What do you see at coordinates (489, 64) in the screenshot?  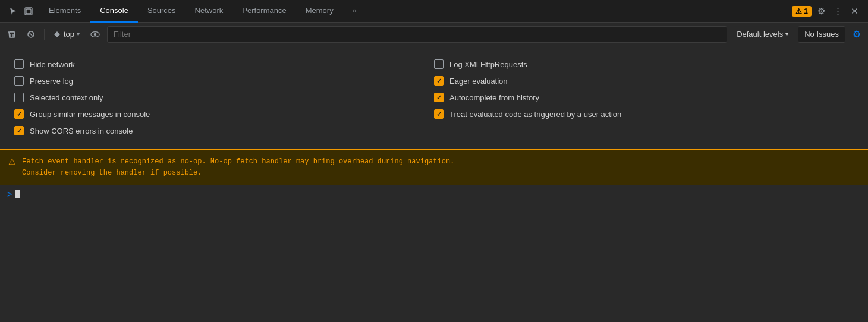 I see `log-xhr-label: Log XMLHttpRequests` at bounding box center [489, 64].